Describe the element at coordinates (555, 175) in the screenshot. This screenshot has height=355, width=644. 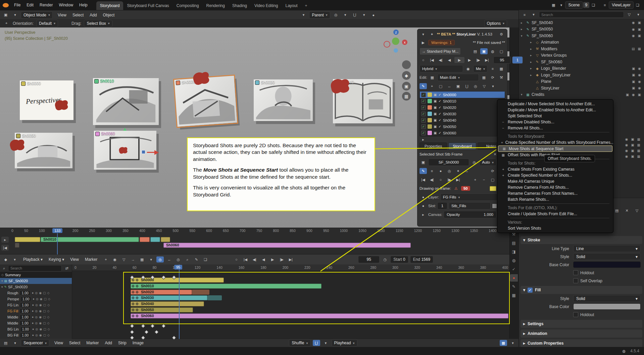
I see `context-menu-item: + Create Specified Number of Shots...` at that location.